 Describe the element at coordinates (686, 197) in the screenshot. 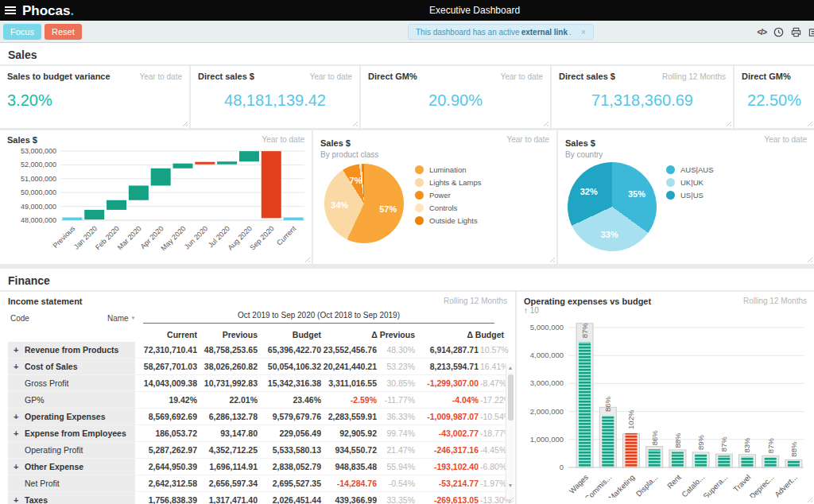

I see `sales-by-country-card: Sales $ By country Year to date 35%33%32…` at that location.